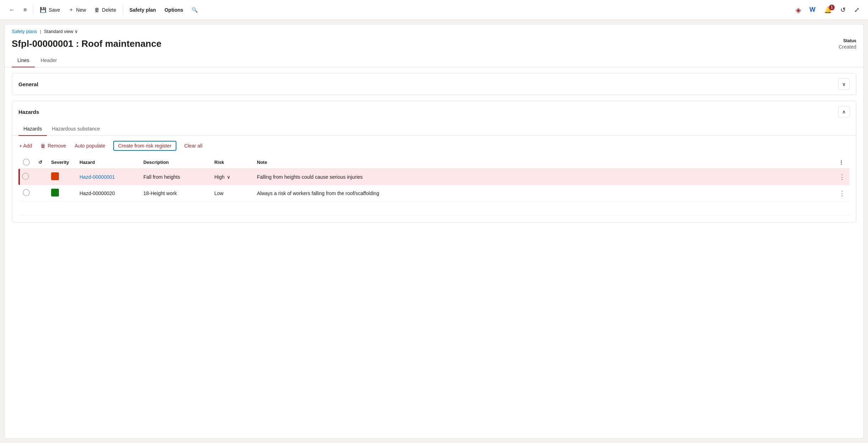 This screenshot has width=868, height=443. What do you see at coordinates (143, 10) in the screenshot?
I see `safety-plan-menu: Safety plan` at bounding box center [143, 10].